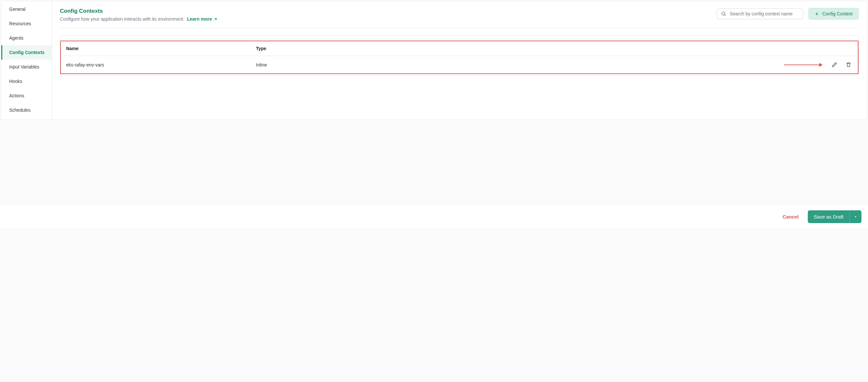  I want to click on add-config-context-button: Config Context, so click(834, 13).